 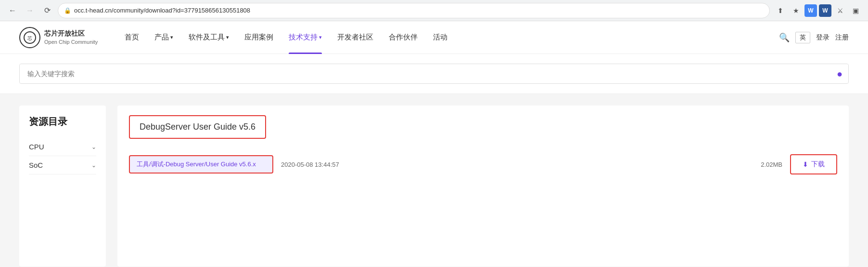 I want to click on logo-en: Open Chip Community, so click(x=71, y=42).